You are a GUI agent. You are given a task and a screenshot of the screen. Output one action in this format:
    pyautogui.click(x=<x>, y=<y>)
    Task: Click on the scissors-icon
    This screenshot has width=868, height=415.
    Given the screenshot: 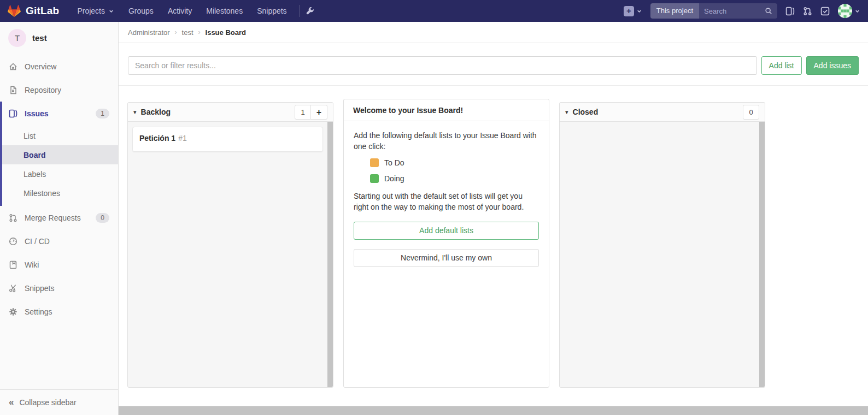 What is the action you would take?
    pyautogui.click(x=13, y=288)
    